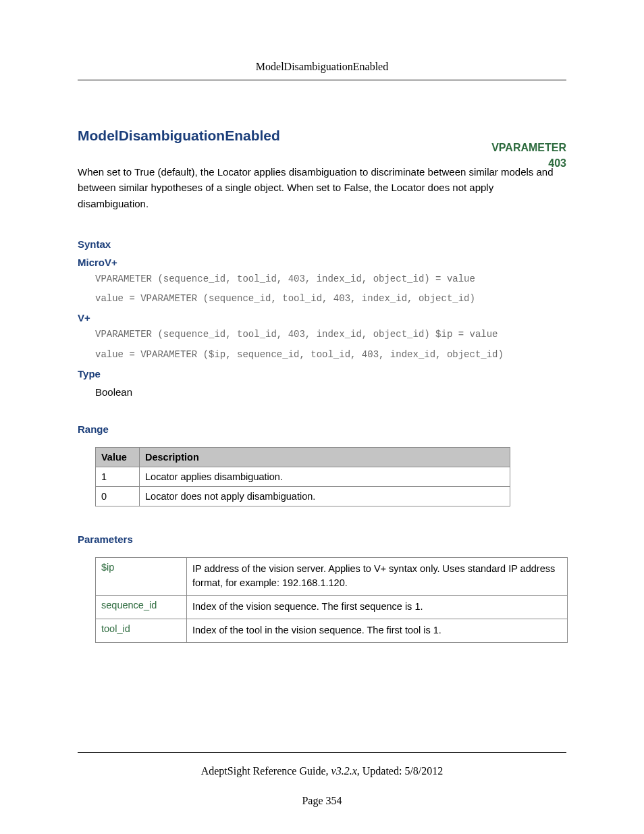 The width and height of the screenshot is (644, 834). What do you see at coordinates (529, 147) in the screenshot?
I see `vparameter-label: VPARAMETER` at bounding box center [529, 147].